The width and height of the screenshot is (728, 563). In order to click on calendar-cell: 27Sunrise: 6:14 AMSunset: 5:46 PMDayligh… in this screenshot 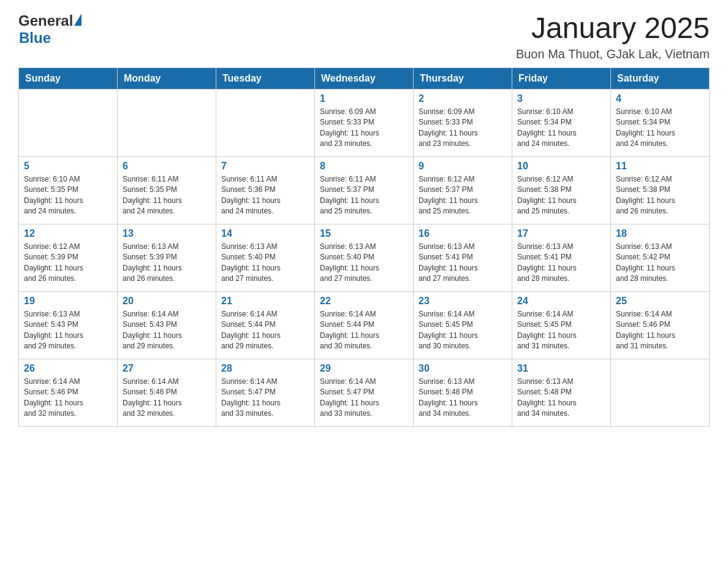, I will do `click(167, 393)`.